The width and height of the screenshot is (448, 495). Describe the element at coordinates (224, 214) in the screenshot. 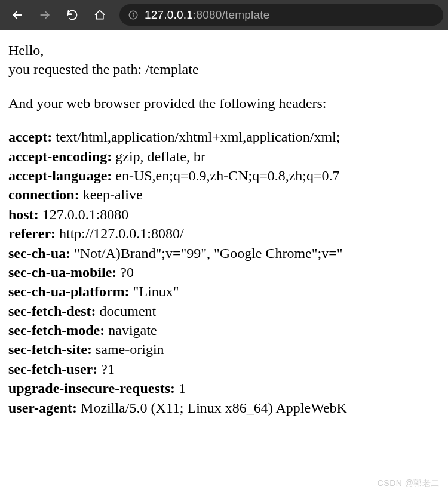

I see `header-row: host: 127.0.0.1:8080` at that location.